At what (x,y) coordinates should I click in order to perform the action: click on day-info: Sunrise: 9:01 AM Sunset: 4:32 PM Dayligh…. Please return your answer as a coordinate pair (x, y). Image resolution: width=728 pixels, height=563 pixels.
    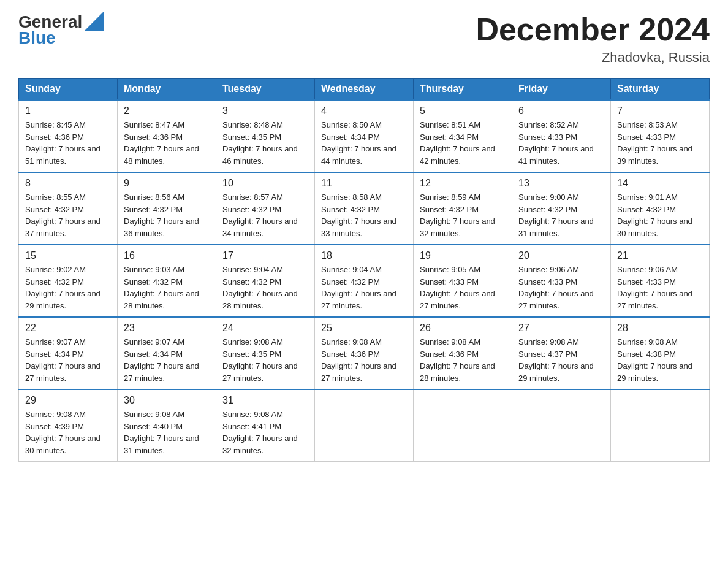
    Looking at the image, I should click on (660, 215).